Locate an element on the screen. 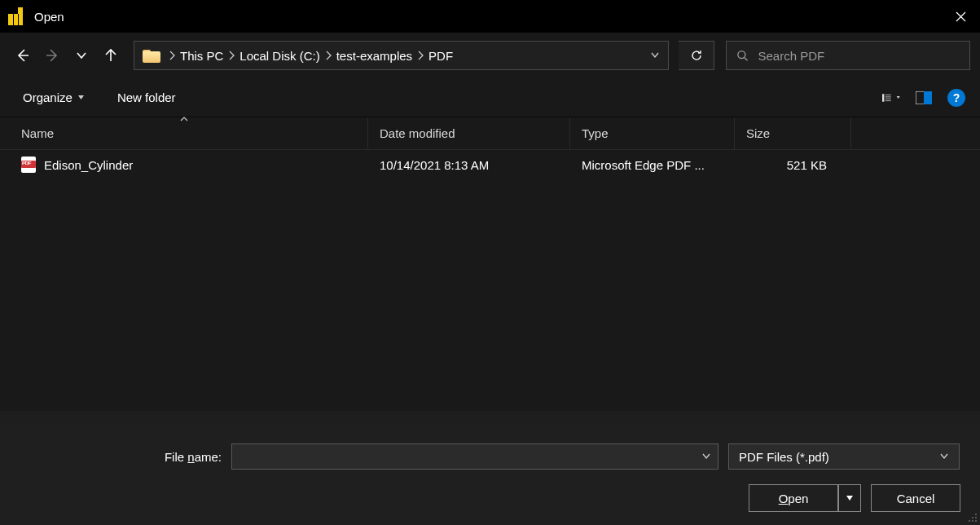 The height and width of the screenshot is (525, 980). column-header-size: Size is located at coordinates (793, 134).